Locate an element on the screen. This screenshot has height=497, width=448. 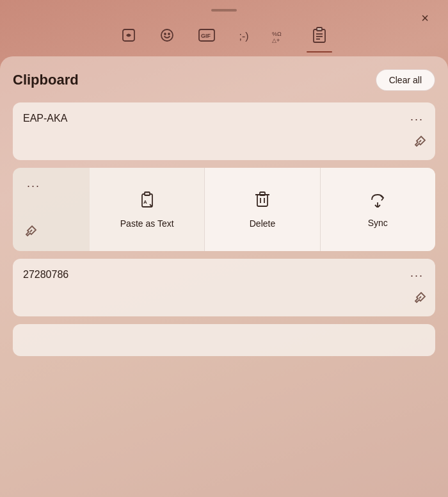
clipboard-icon is located at coordinates (319, 37).